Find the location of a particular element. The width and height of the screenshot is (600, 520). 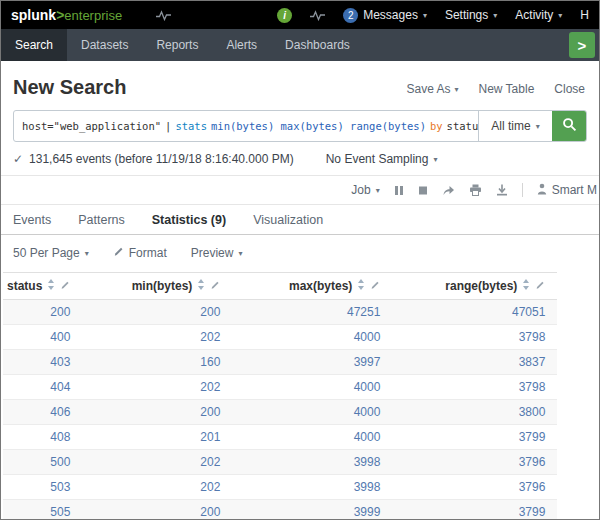

table-row: 40420240003798 is located at coordinates (280, 388).